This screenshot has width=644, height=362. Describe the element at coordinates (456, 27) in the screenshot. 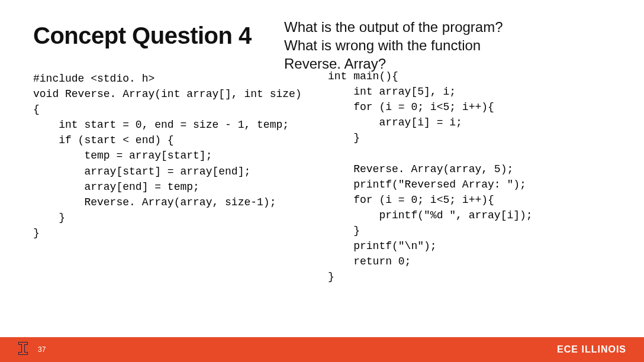

I see `question-line-1: What is the output of the program?` at that location.